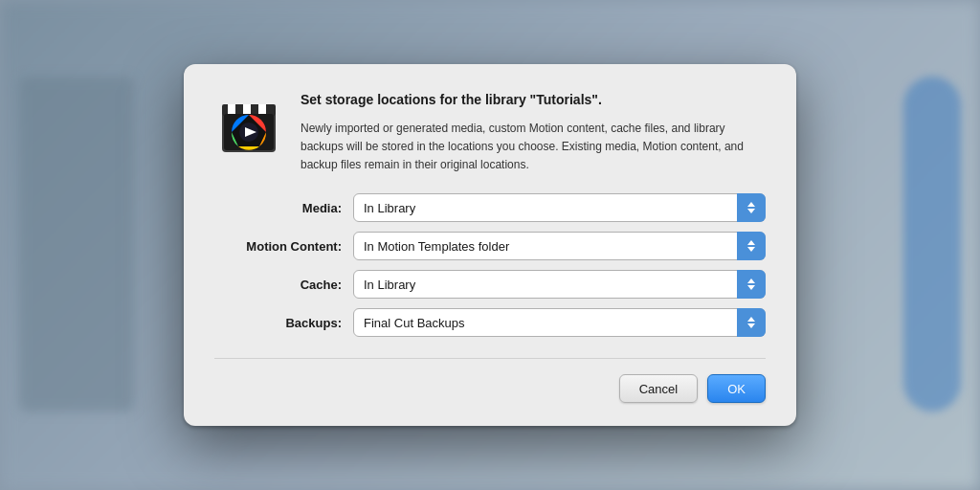 This screenshot has height=490, width=980. What do you see at coordinates (249, 125) in the screenshot?
I see `app-icon` at bounding box center [249, 125].